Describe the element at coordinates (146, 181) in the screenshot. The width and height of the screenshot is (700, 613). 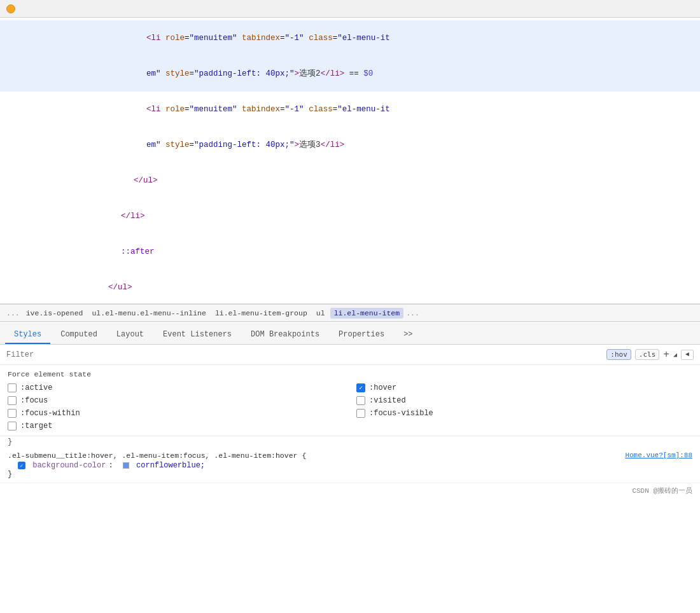
I see `close-ul: </ul>` at that location.